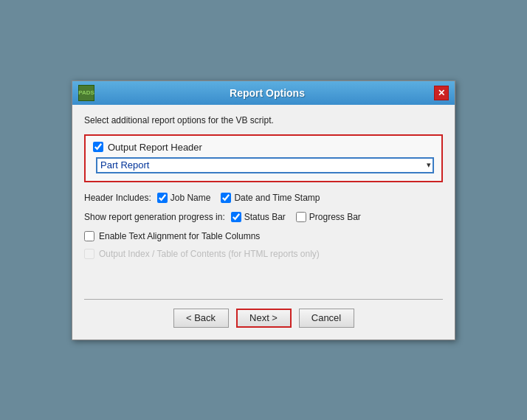 This screenshot has width=527, height=420. I want to click on output-header-row: Output Report Header, so click(264, 148).